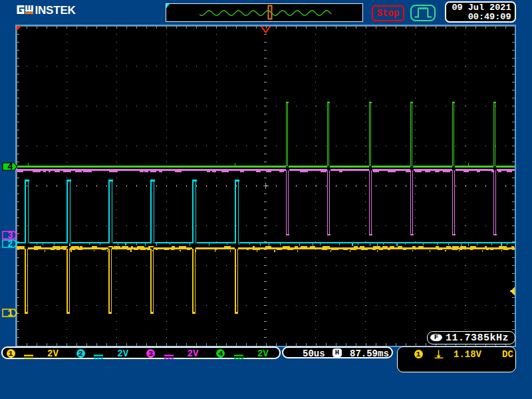 Image resolution: width=532 pixels, height=399 pixels. Describe the element at coordinates (10, 235) in the screenshot. I see `svg-text: 3` at that location.